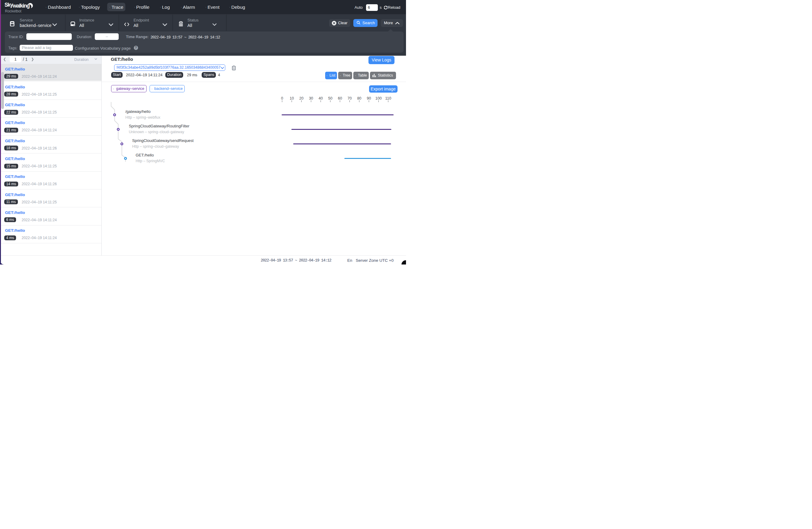 This screenshot has height=529, width=812. Describe the element at coordinates (138, 111) in the screenshot. I see `svg-text: /gateway/hello` at that location.